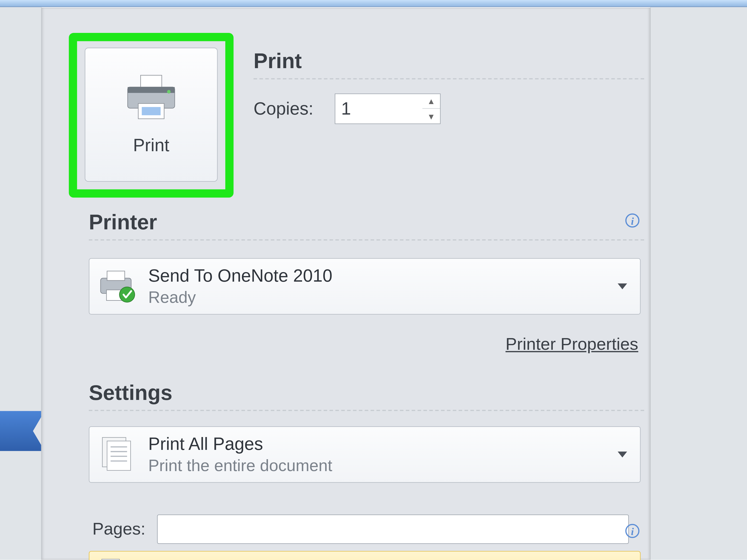 This screenshot has height=560, width=747. I want to click on page-range-title: Print All Pages, so click(240, 444).